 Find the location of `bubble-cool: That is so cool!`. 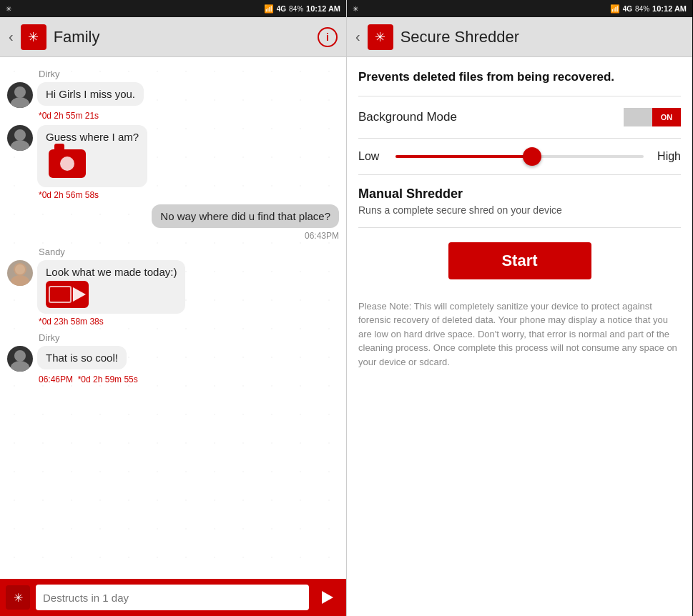

bubble-cool: That is so cool! is located at coordinates (82, 357).